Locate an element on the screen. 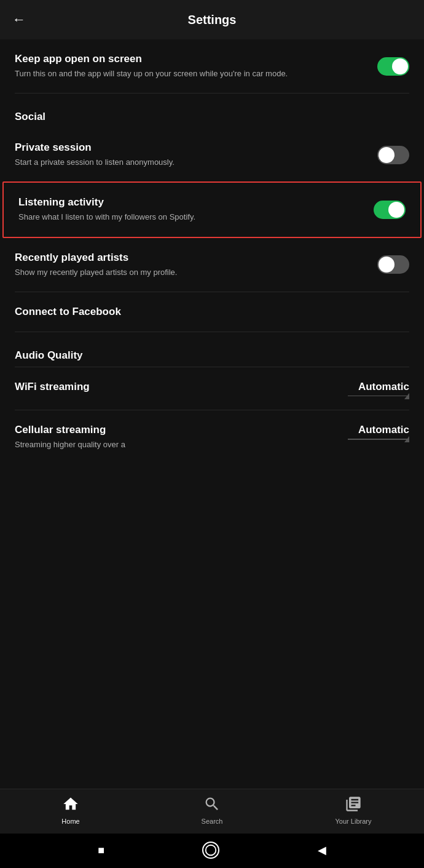 This screenshot has width=424, height=868. social-section-heading: Social is located at coordinates (212, 111).